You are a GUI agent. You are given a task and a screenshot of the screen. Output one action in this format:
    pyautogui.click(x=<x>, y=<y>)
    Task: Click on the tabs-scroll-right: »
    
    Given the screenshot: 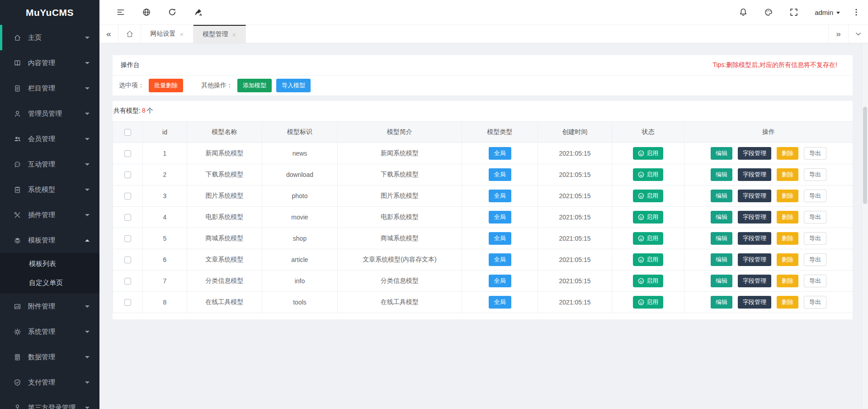 What is the action you would take?
    pyautogui.click(x=838, y=34)
    